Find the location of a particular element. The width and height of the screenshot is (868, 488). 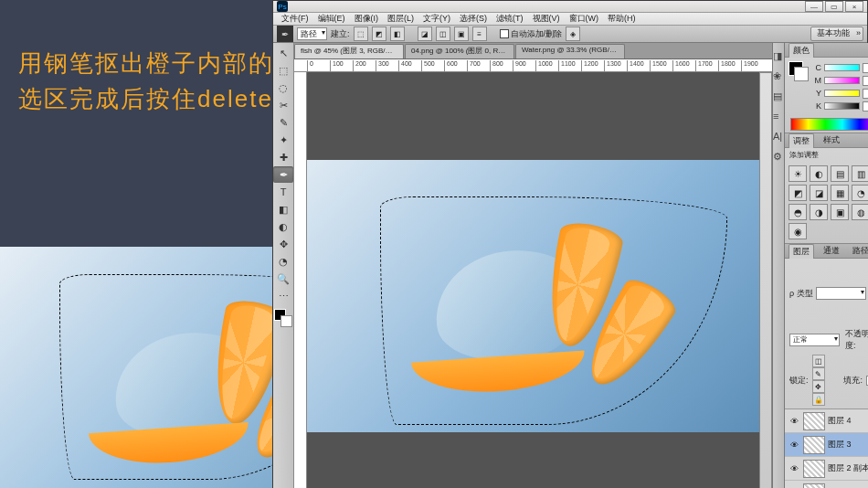

adjustment-icon-6: ◪ is located at coordinates (819, 193).